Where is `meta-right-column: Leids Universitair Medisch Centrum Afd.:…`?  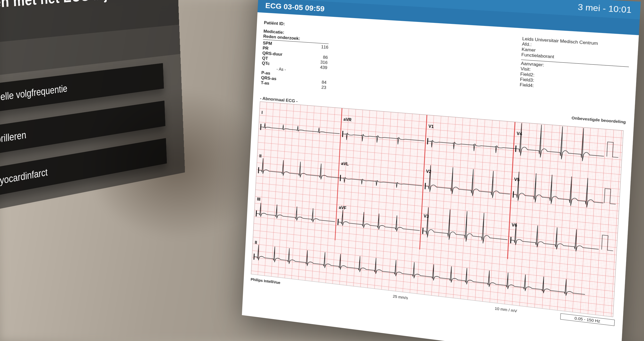 meta-right-column: Leids Universitair Medisch Centrum Afd.:… is located at coordinates (575, 66).